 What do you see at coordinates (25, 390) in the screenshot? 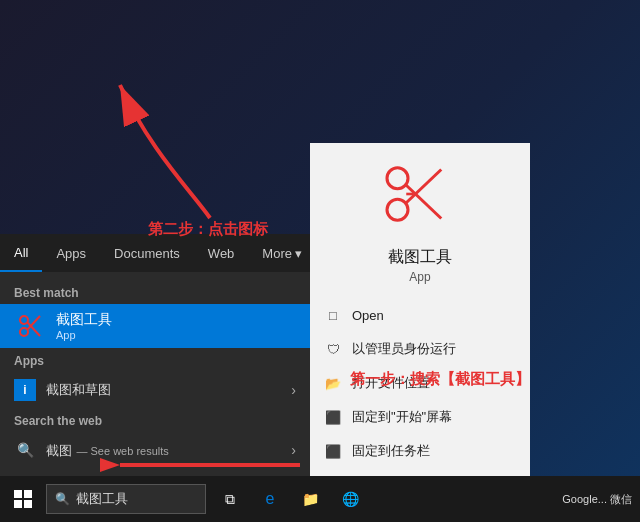
I see `apps-item-icon: i` at bounding box center [25, 390].